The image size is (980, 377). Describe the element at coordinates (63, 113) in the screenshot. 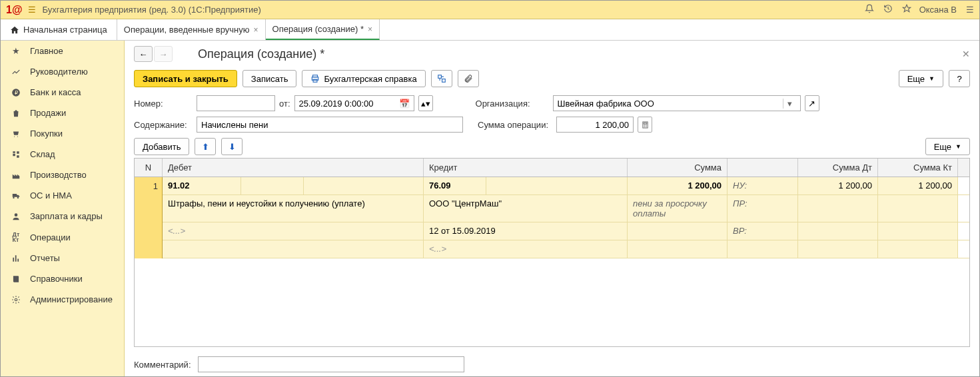

I see `sidebar-item-sales: Продажи` at that location.